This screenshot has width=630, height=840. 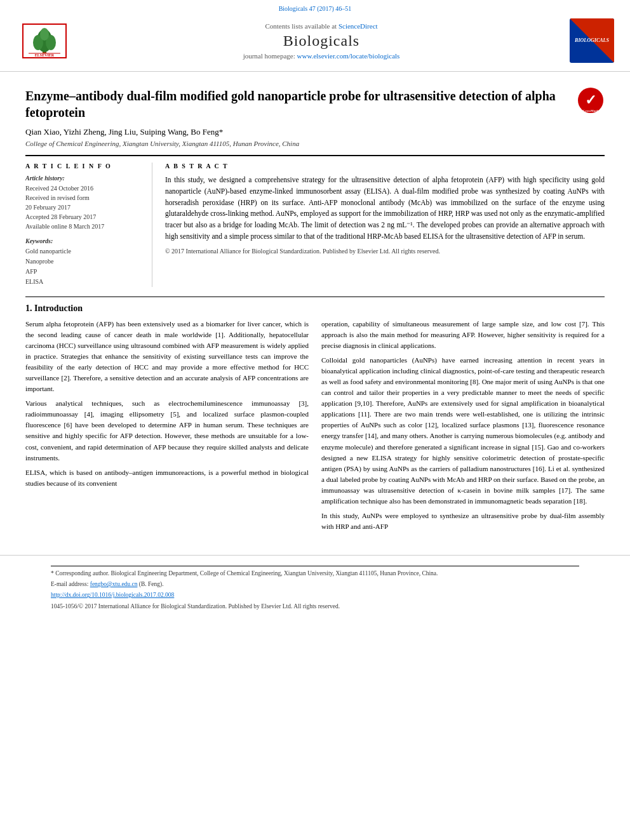 I want to click on journal-homepage: journal homepage: www.elsevier.com/locat…, so click(x=321, y=56).